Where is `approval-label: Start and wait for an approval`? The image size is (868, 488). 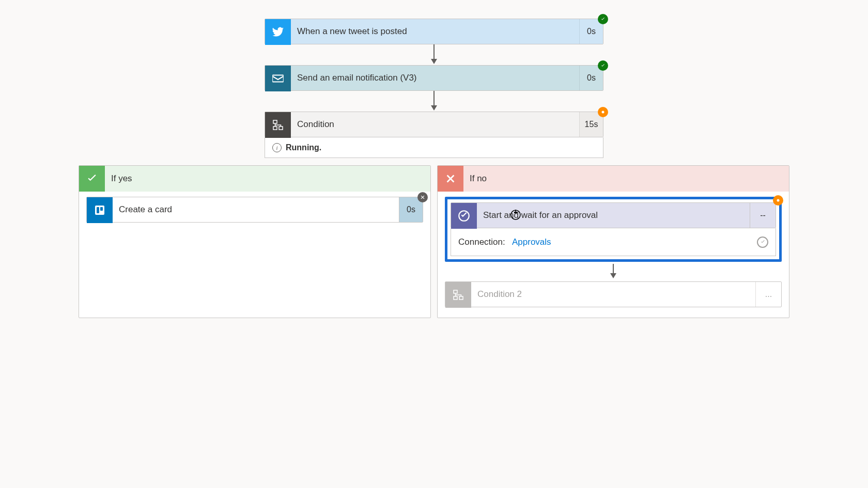
approval-label: Start and wait for an approval is located at coordinates (613, 215).